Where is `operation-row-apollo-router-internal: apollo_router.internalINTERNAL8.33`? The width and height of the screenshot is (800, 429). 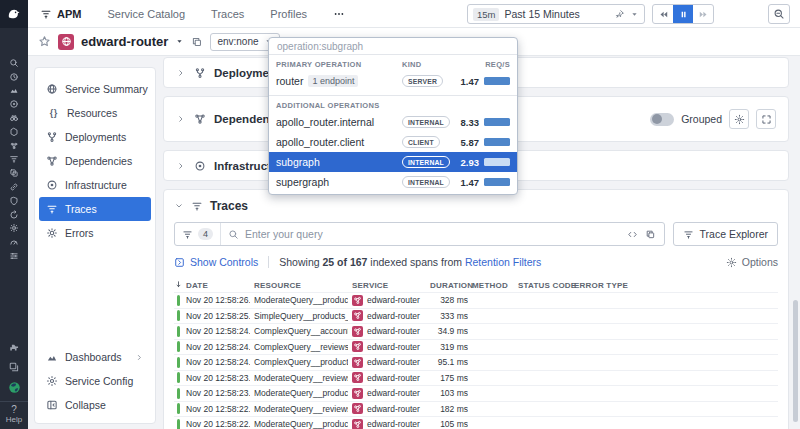 operation-row-apollo-router-internal: apollo_router.internalINTERNAL8.33 is located at coordinates (393, 122).